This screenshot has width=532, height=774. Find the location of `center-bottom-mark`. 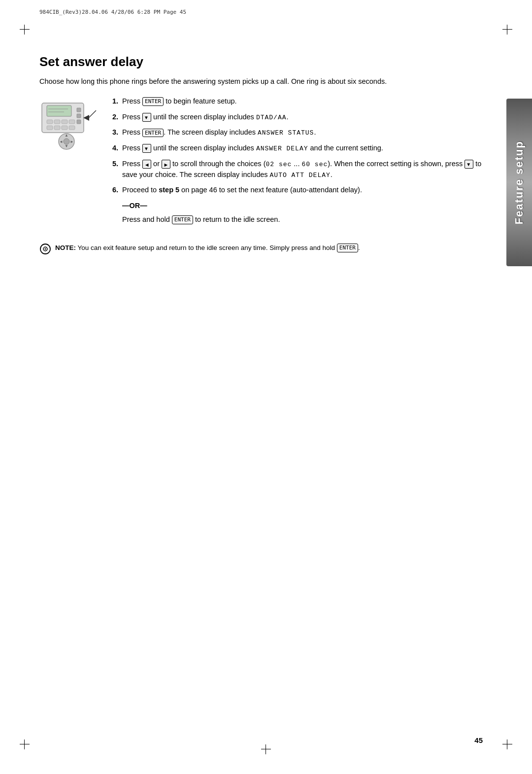

center-bottom-mark is located at coordinates (266, 749).